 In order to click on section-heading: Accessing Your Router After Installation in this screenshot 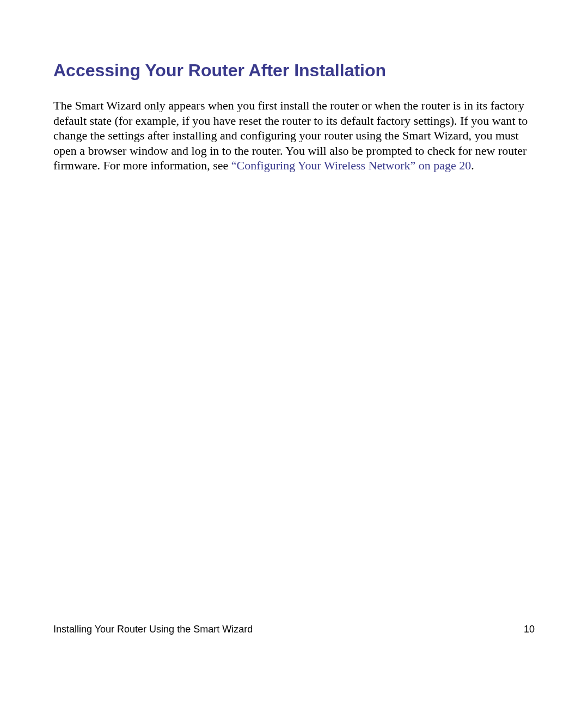, I will do `click(294, 70)`.